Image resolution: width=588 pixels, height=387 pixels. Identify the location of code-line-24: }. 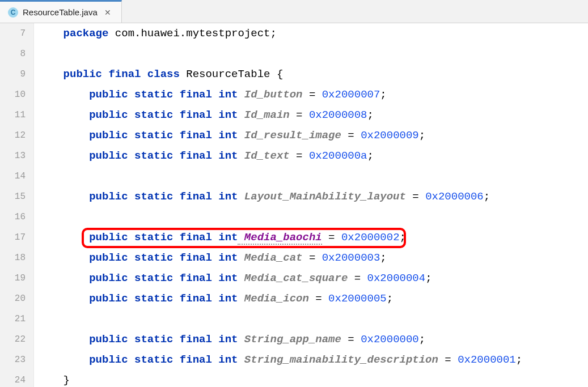
(313, 379).